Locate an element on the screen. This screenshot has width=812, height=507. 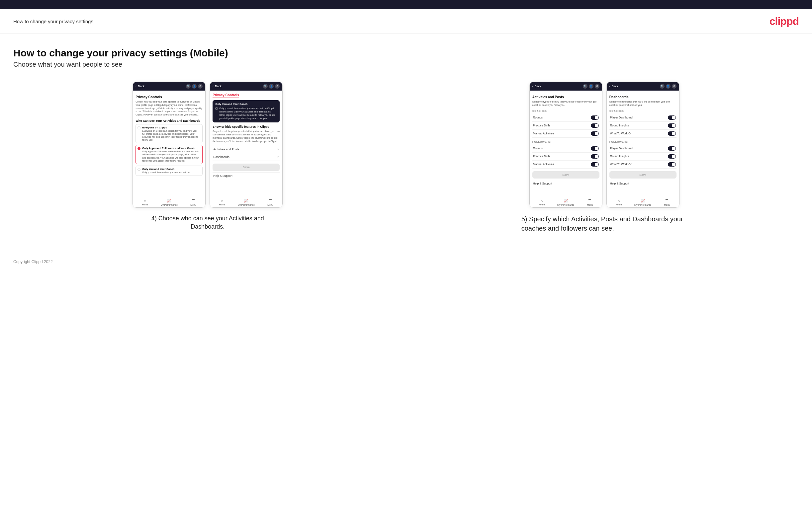
help-label-4: Help & Support is located at coordinates (620, 183).